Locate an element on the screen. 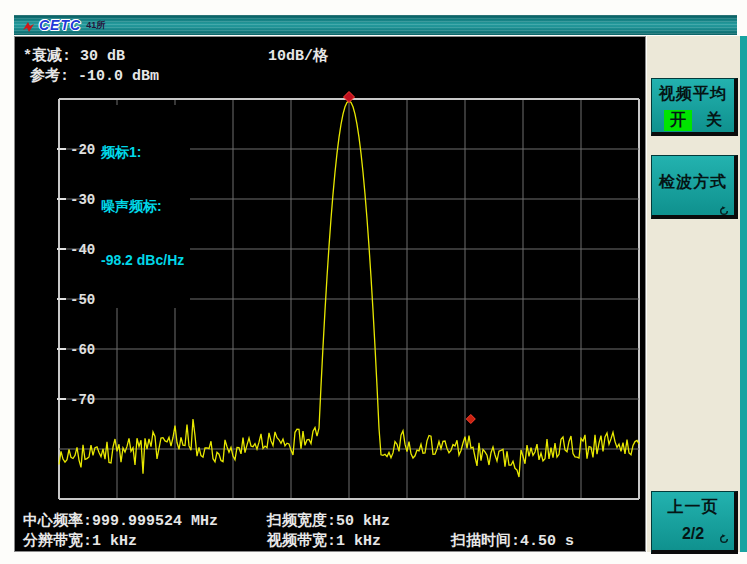 This screenshot has width=747, height=564. titlebar: CETC 41所 is located at coordinates (376, 25).